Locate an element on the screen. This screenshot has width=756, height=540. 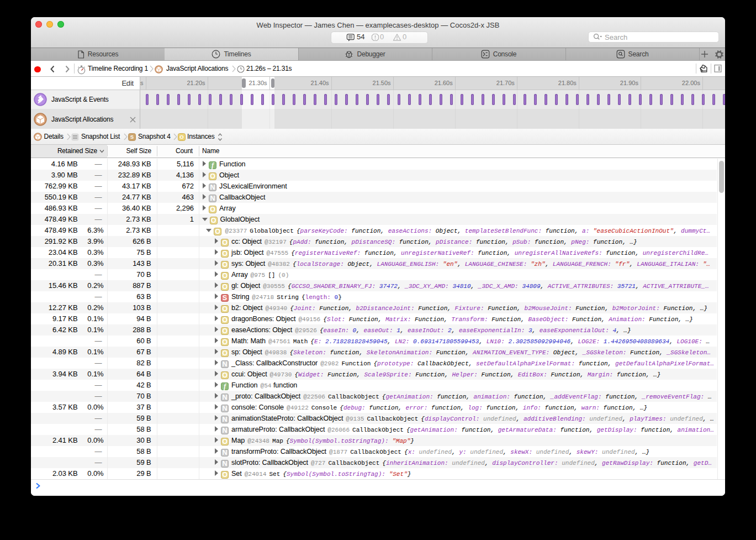
svg-text: S is located at coordinates (132, 137).